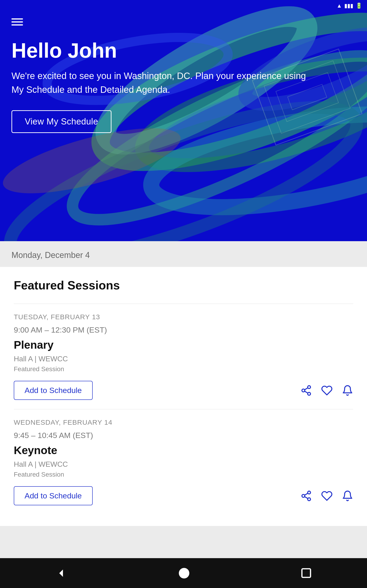  I want to click on session-time-2: 9:45 – 10:45 AM (EST), so click(184, 435).